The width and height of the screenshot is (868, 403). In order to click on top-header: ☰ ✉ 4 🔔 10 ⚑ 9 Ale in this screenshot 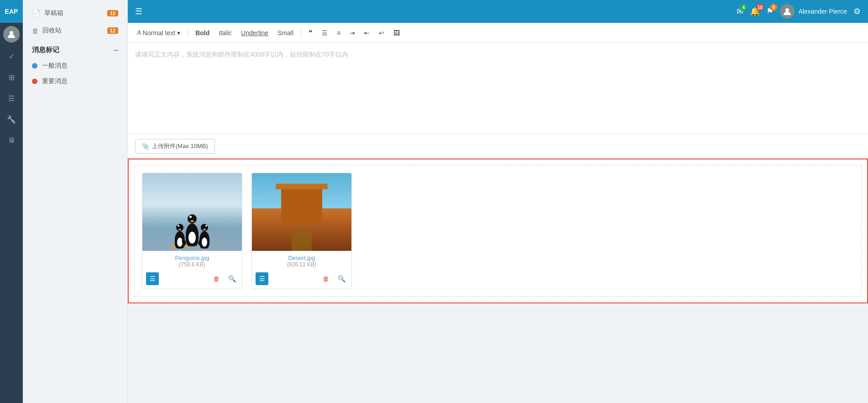, I will do `click(498, 11)`.